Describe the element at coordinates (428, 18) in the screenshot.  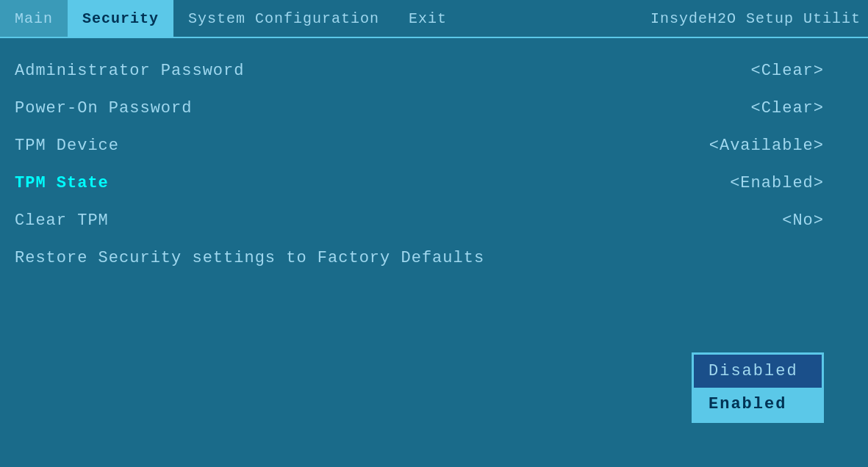
I see `menu-item-exit: Exit` at that location.